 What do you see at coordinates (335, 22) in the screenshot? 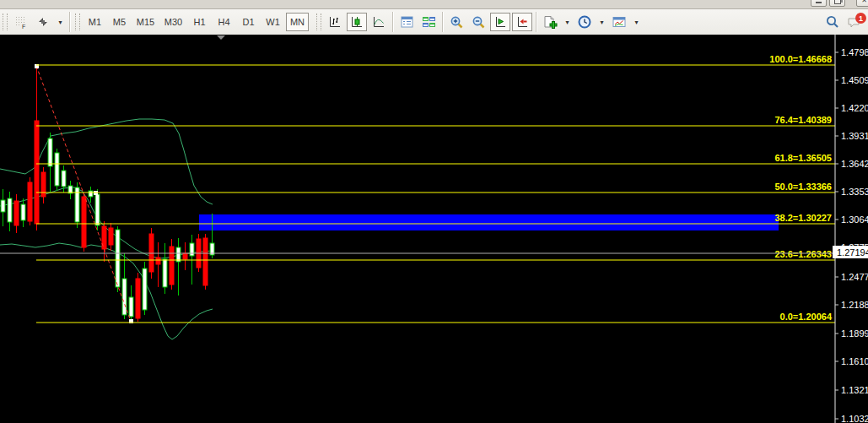
I see `bar-chart-button` at bounding box center [335, 22].